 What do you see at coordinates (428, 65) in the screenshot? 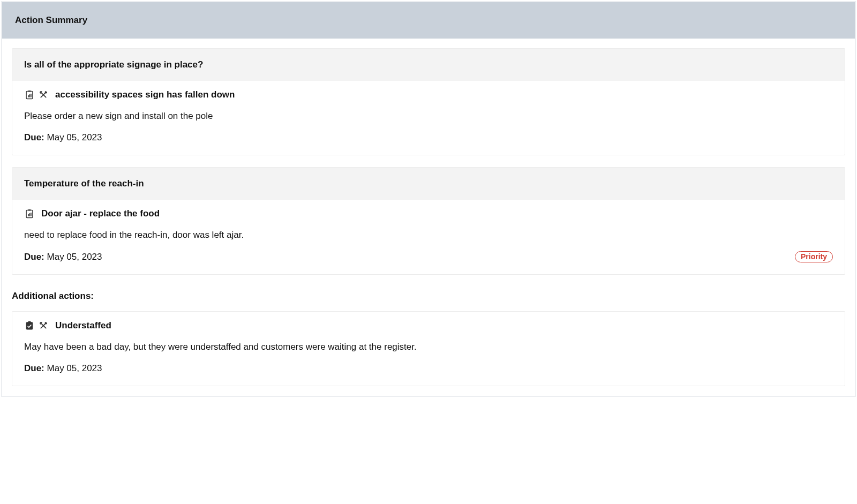
I see `section-question: Is all of the appropriate signage in pla…` at bounding box center [428, 65].